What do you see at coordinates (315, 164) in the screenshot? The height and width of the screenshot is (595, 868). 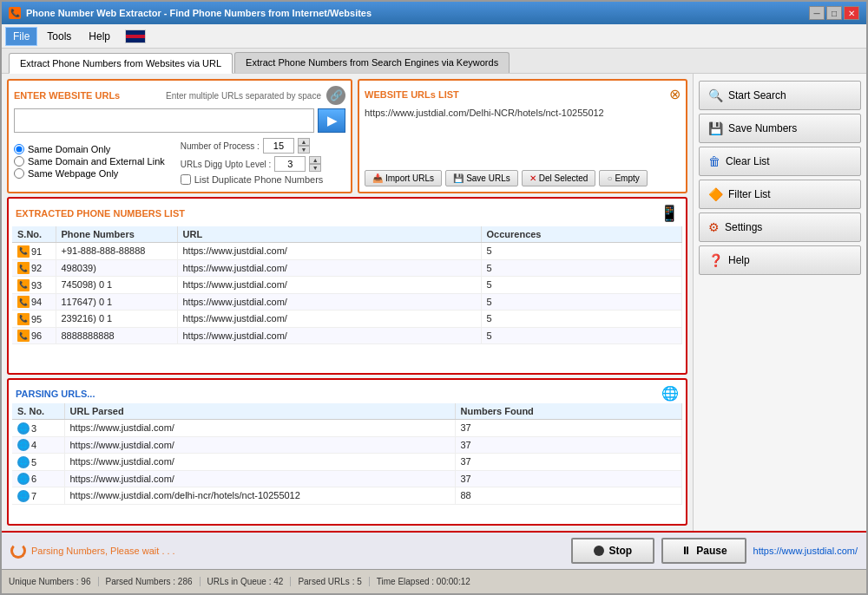 I see `urls-digg-spinner: ▲ ▼` at bounding box center [315, 164].